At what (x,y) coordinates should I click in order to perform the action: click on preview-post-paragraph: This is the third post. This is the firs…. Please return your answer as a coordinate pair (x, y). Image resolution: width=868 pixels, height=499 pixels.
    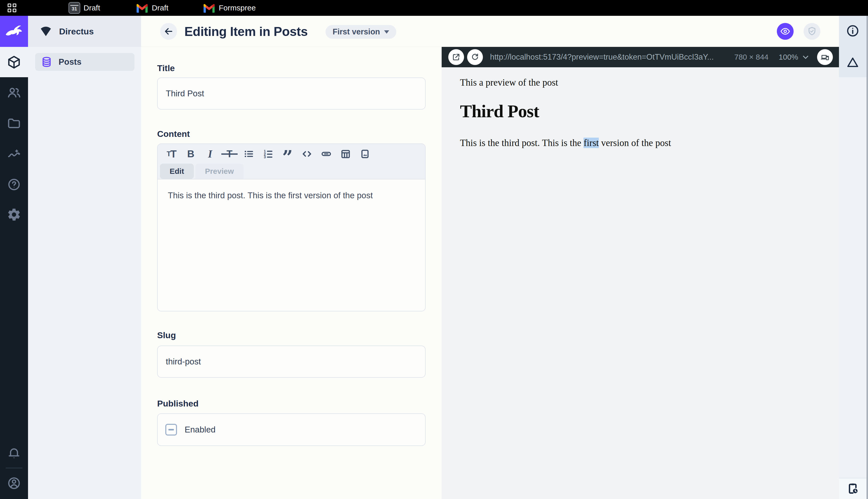
    Looking at the image, I should click on (649, 143).